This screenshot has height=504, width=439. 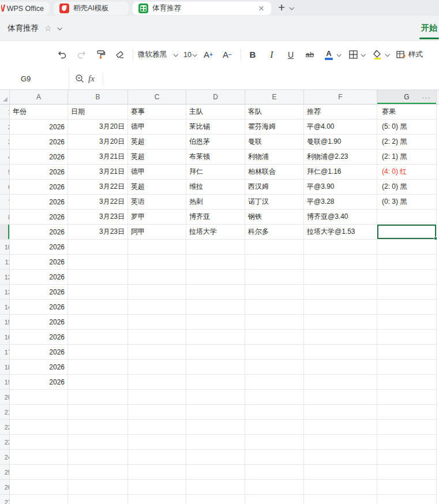 What do you see at coordinates (340, 472) in the screenshot?
I see `cell-F25` at bounding box center [340, 472].